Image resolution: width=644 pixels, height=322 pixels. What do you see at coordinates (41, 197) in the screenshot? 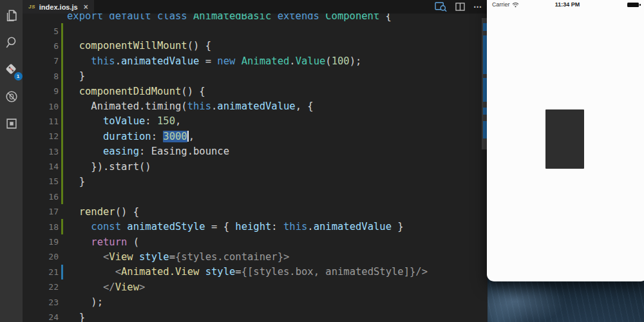
I see `line-number: 16` at bounding box center [41, 197].